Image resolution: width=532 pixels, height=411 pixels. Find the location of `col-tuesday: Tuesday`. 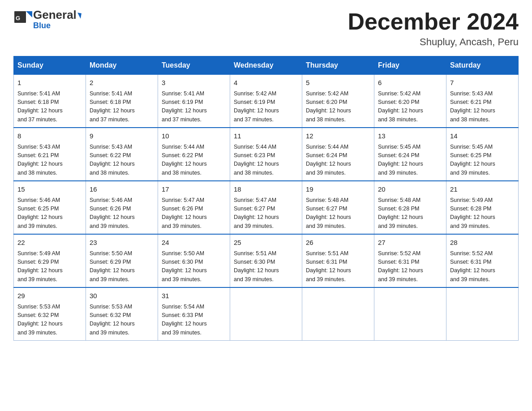

col-tuesday: Tuesday is located at coordinates (194, 65).